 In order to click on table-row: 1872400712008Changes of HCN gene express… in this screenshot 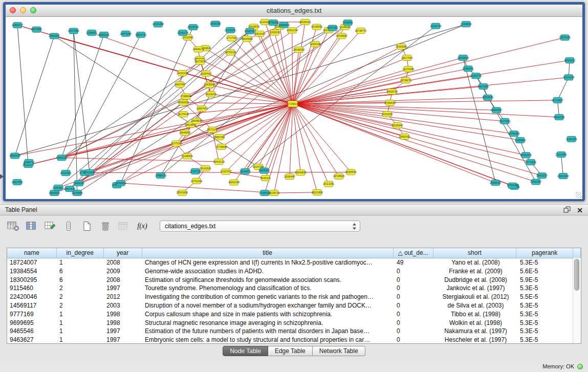, I will do `click(294, 263)`.